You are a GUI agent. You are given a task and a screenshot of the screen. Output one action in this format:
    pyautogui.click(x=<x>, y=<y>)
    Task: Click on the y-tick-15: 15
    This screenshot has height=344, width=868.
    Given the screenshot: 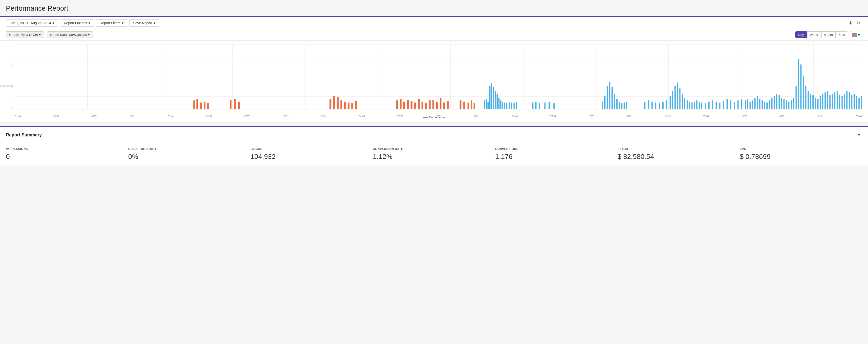 What is the action you would take?
    pyautogui.click(x=12, y=46)
    